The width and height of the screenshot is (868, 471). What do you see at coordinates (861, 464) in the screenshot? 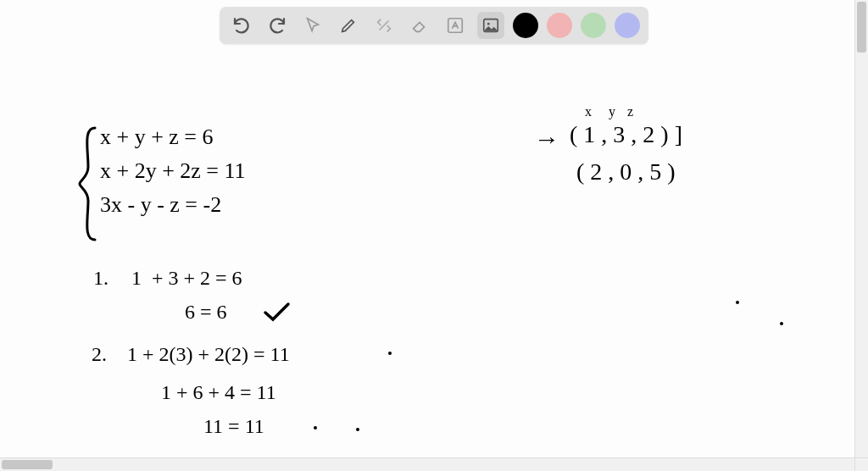
I see `scroll-corner` at bounding box center [861, 464].